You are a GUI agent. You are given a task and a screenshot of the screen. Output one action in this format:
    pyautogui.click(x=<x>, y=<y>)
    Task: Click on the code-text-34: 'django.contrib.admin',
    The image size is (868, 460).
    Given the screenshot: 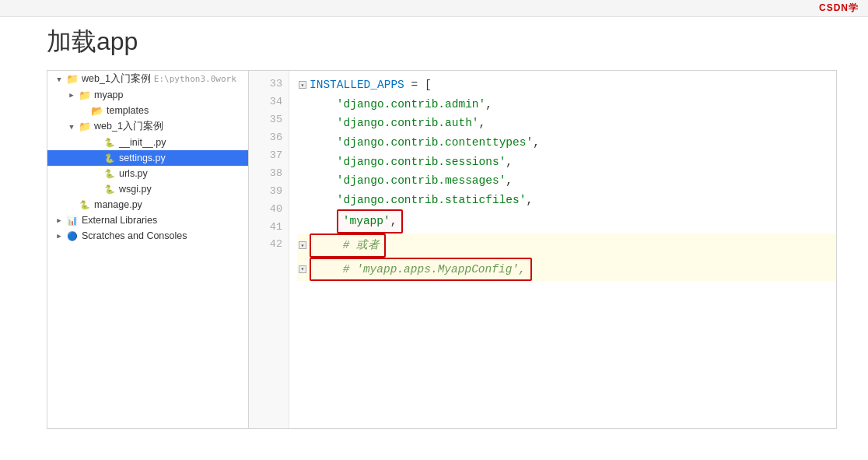 What is the action you would take?
    pyautogui.click(x=401, y=104)
    